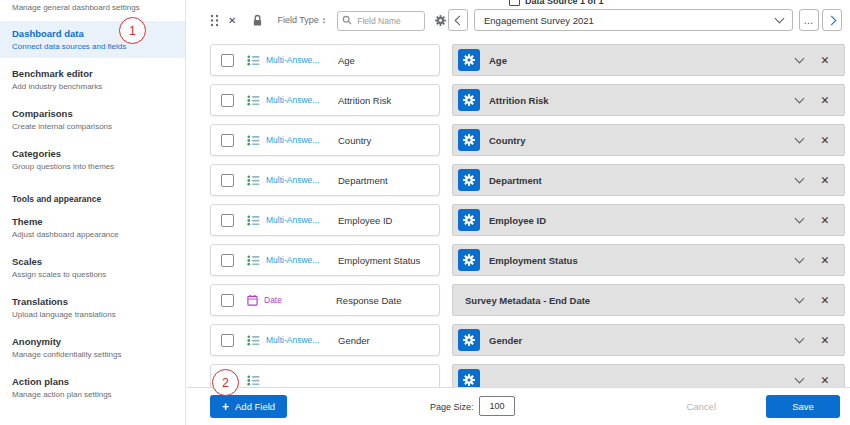 This screenshot has width=850, height=425. What do you see at coordinates (325, 180) in the screenshot?
I see `field-card: Multi-Answe...Department` at bounding box center [325, 180].